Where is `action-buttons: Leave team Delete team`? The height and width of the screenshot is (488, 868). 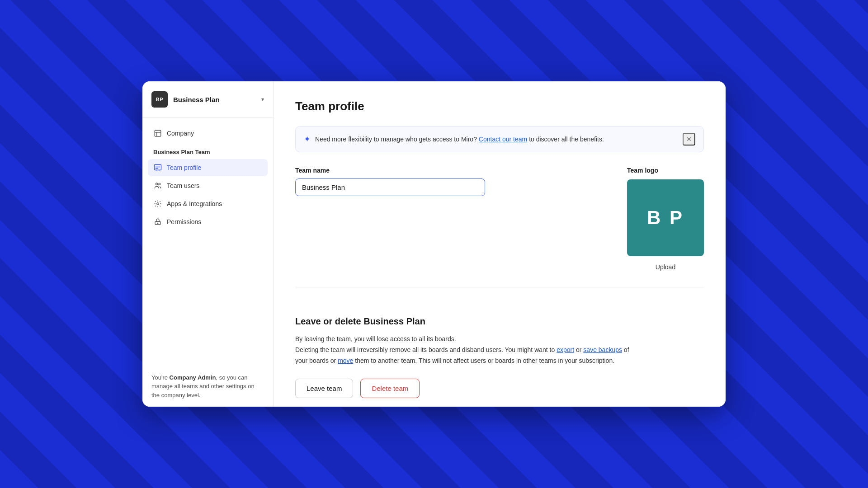
action-buttons: Leave team Delete team is located at coordinates (500, 389).